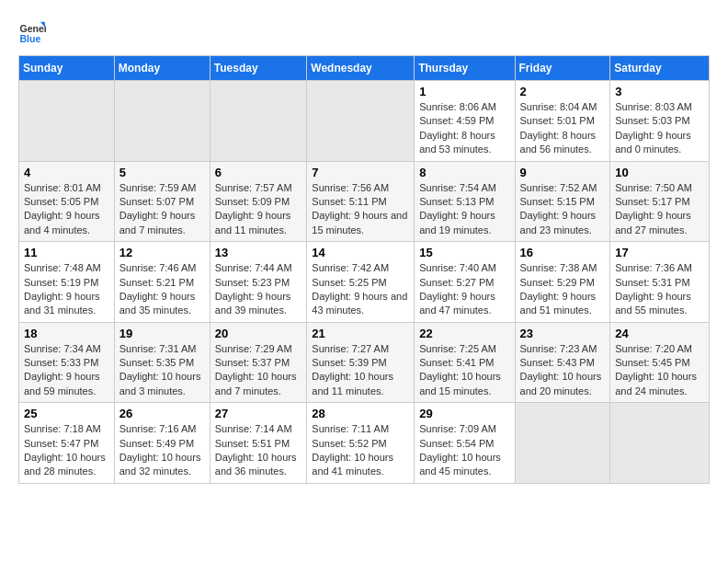 This screenshot has height=563, width=728. I want to click on day-number: 26, so click(162, 414).